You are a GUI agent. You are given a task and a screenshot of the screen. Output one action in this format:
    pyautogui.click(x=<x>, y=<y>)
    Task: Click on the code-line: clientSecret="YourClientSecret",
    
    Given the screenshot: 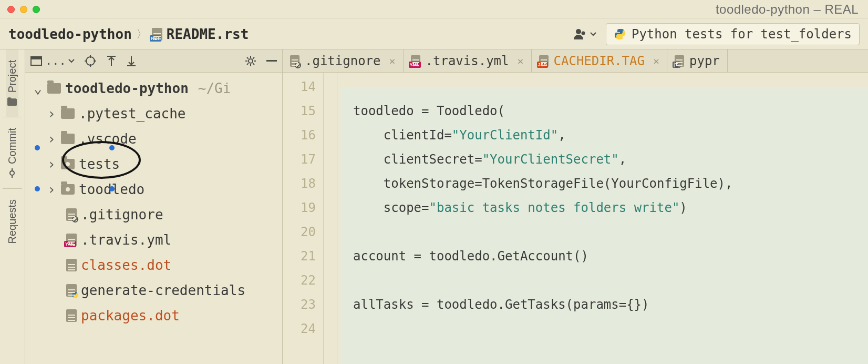 What is the action you would take?
    pyautogui.click(x=611, y=159)
    